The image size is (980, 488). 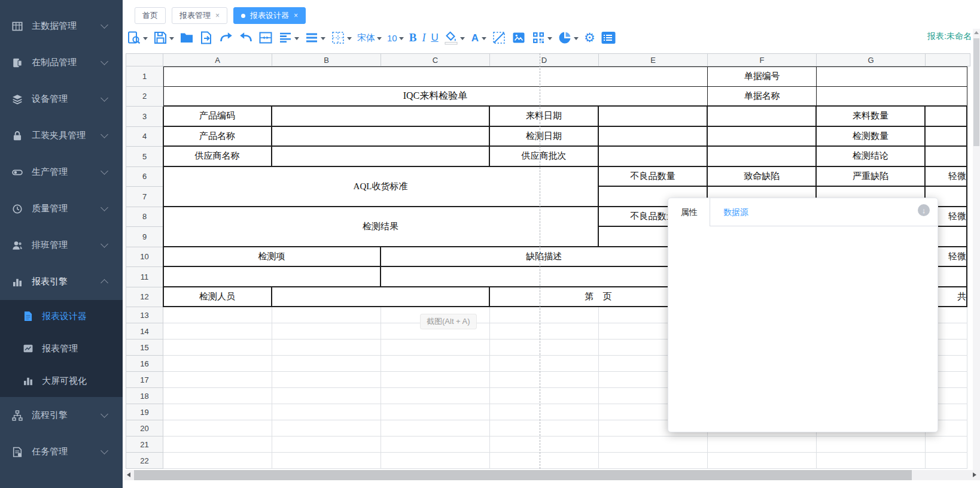 I want to click on row-header-1: 1, so click(x=145, y=77).